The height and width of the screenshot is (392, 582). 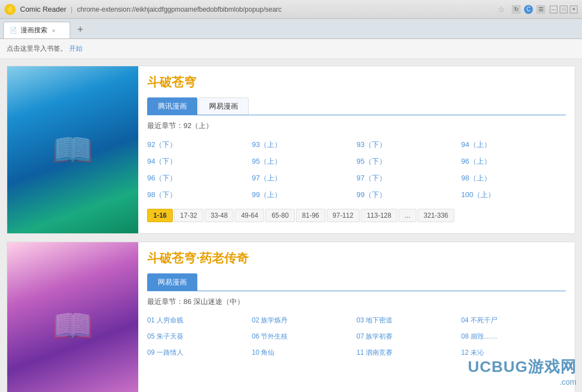 What do you see at coordinates (513, 336) in the screenshot?
I see `named-chapter-item: 08 崩毁……` at bounding box center [513, 336].